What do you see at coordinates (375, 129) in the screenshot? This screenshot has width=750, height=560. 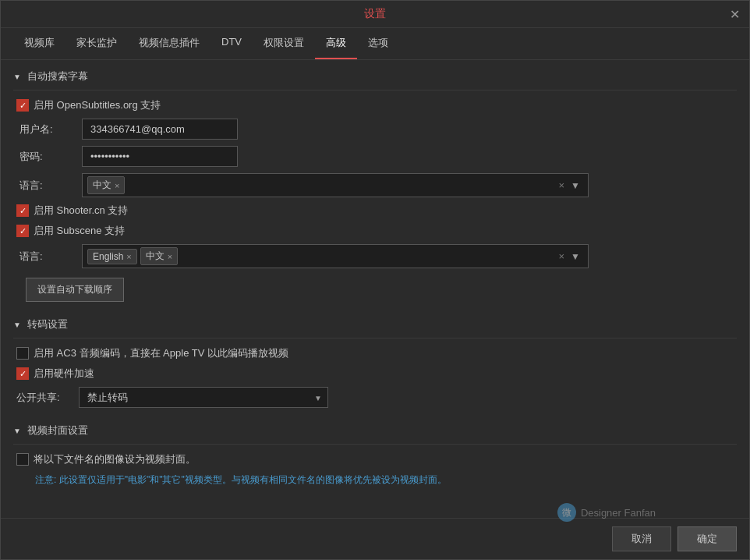 I see `username-row: 用户名:` at bounding box center [375, 129].